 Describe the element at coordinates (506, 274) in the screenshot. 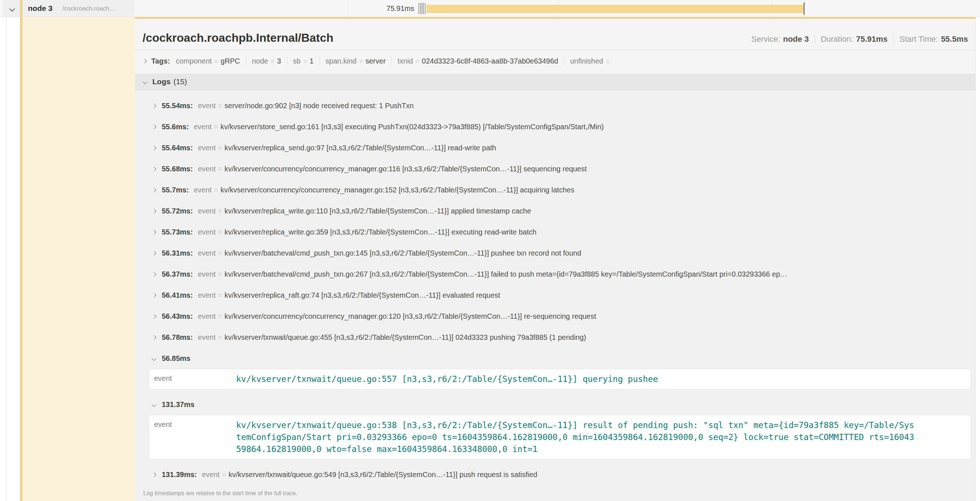

I see `log-message: kv/kvserver/batcheval/cmd_push_txn.go:26…` at that location.